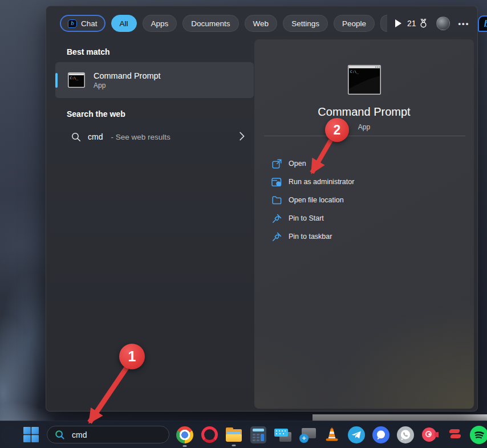  I want to click on rewards-count: 21, so click(412, 23).